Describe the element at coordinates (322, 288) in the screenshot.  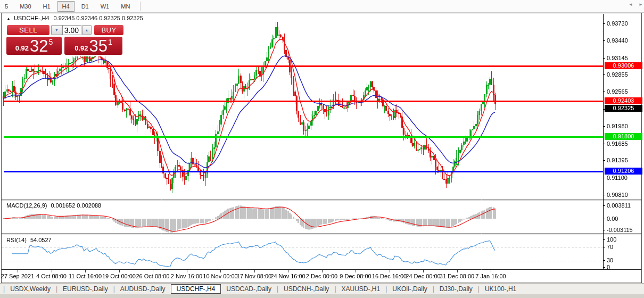
I see `chart-tab-bar: |USDX,Weekly|EURUSD-,Daily|AUDUSD-,Daily…` at that location.